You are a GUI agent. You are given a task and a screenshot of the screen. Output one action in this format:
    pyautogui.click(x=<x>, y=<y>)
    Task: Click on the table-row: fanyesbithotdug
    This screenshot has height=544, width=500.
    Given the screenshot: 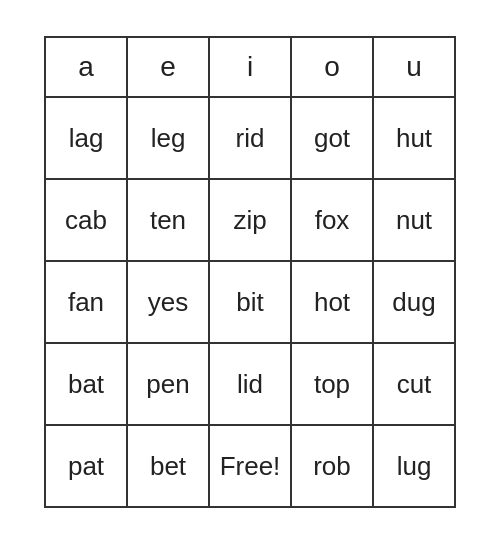 What is the action you would take?
    pyautogui.click(x=250, y=302)
    